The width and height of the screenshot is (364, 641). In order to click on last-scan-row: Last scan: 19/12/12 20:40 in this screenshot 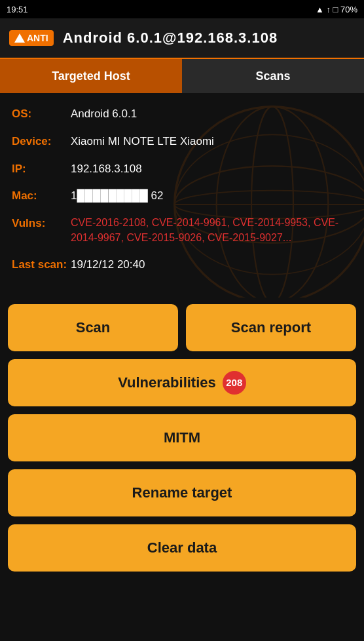, I will do `click(182, 265)`.